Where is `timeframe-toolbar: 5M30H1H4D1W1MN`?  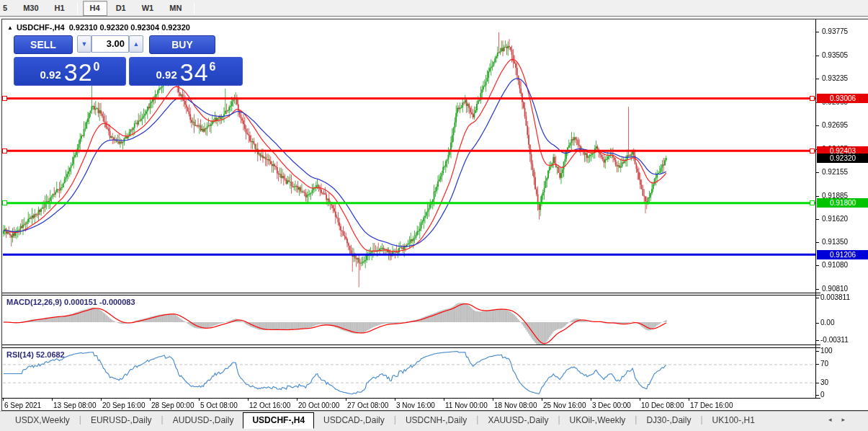
timeframe-toolbar: 5M30H1H4D1W1MN is located at coordinates (434, 9).